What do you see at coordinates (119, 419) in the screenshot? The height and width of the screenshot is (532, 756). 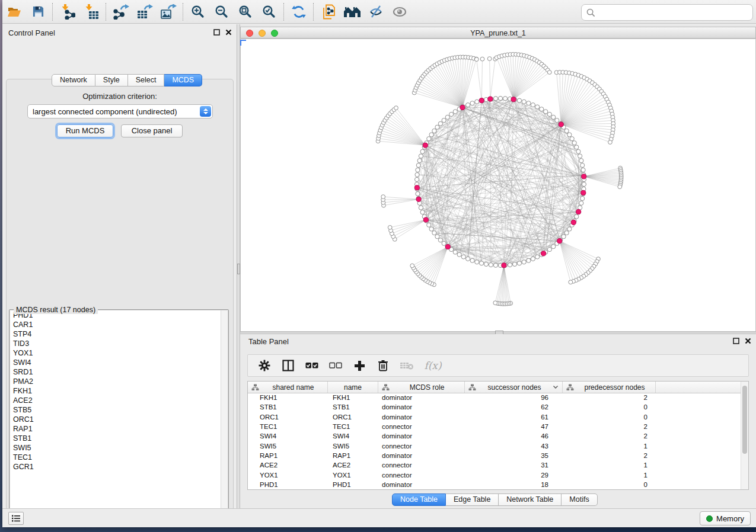 I see `result-node: ORC1` at bounding box center [119, 419].